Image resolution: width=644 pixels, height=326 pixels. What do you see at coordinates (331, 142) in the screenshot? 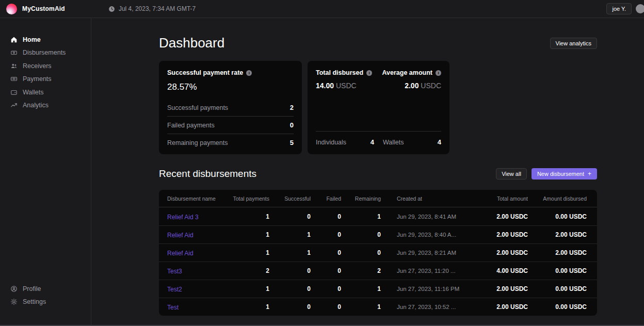
I see `stat-label: Individuals` at bounding box center [331, 142].